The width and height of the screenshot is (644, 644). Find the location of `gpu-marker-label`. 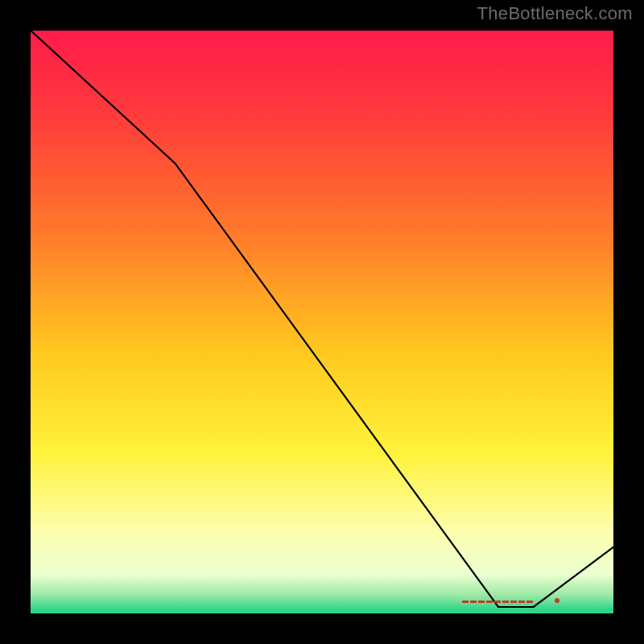

gpu-marker-label is located at coordinates (498, 601).